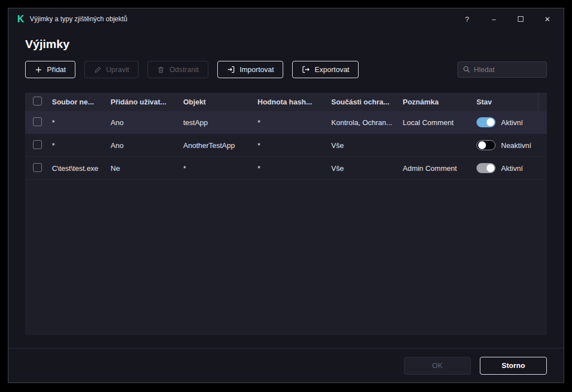 The height and width of the screenshot is (392, 572). What do you see at coordinates (75, 169) in the screenshot?
I see `cell-file: C\test\test.exe` at bounding box center [75, 169].